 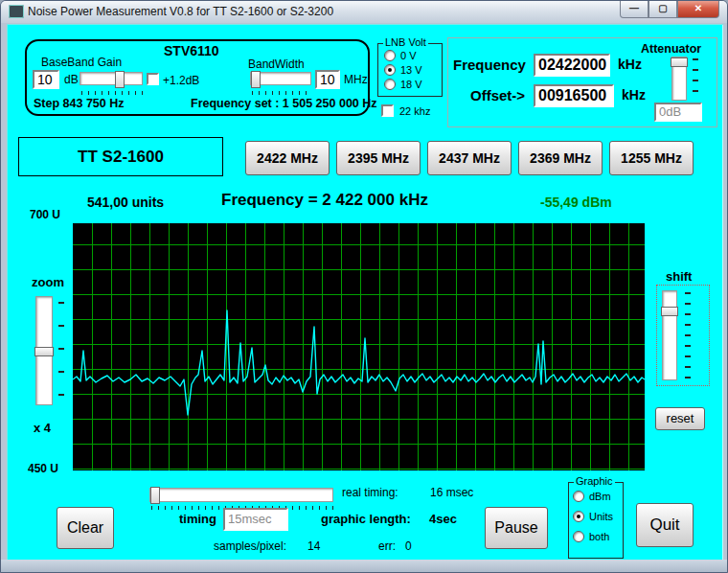 I want to click on close-button: ✕, so click(x=698, y=10).